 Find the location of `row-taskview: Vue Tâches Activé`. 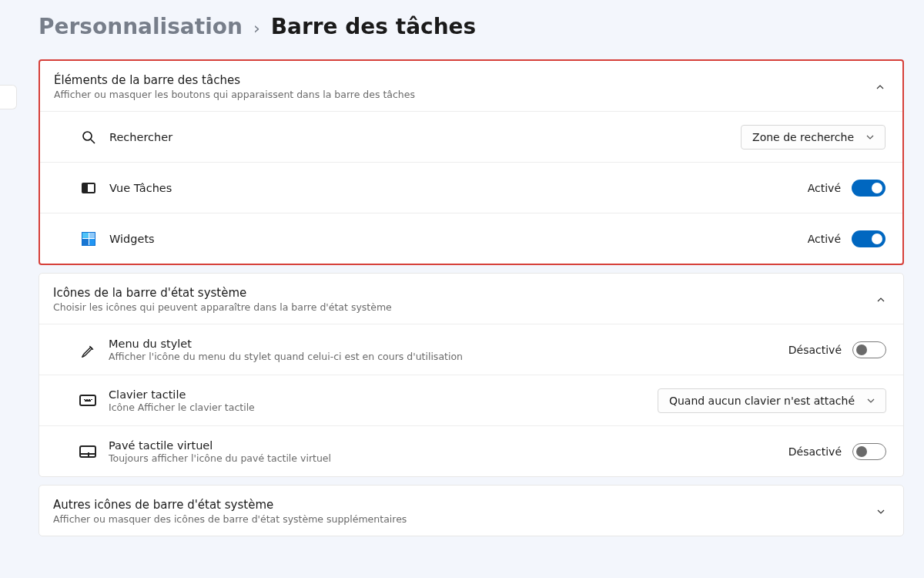

row-taskview: Vue Tâches Activé is located at coordinates (471, 187).